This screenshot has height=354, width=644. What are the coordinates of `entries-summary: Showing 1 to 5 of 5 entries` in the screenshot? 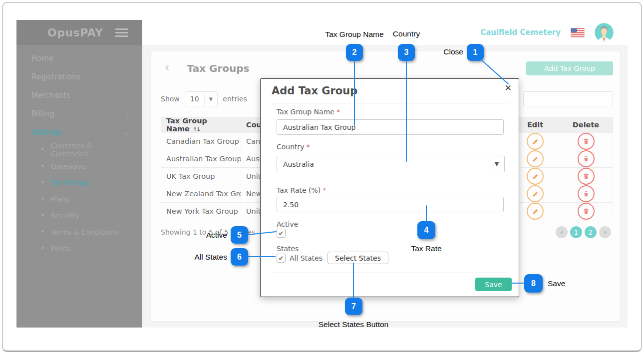 It's located at (208, 232).